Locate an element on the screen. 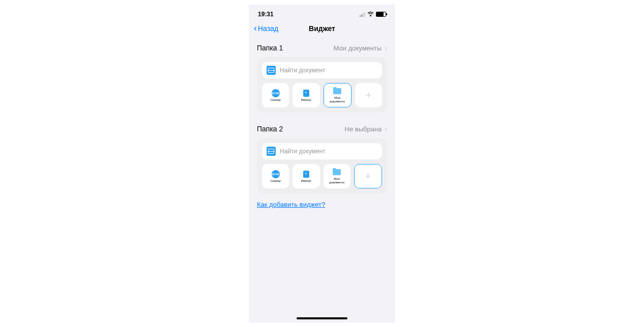 This screenshot has width=644, height=327. back-label: Назад is located at coordinates (268, 29).